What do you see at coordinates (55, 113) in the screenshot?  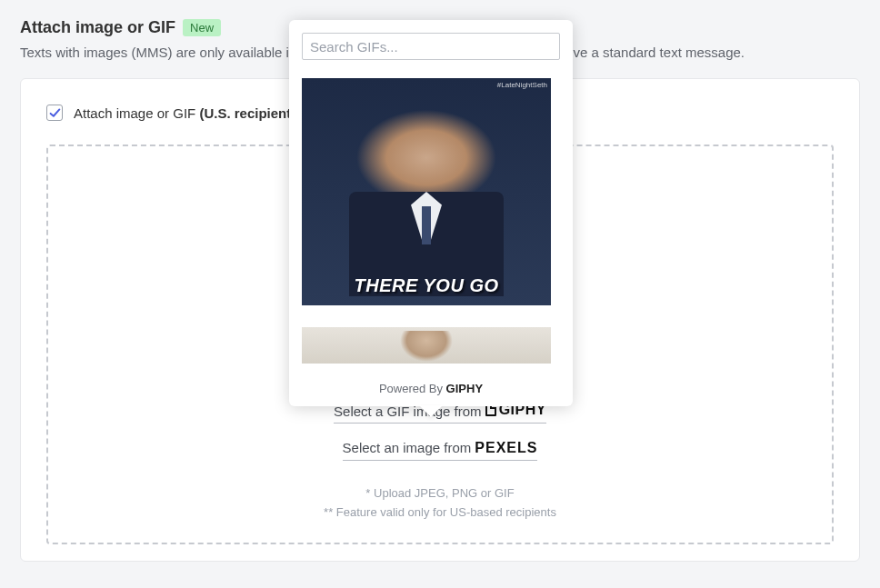 I see `attach-checkbox` at bounding box center [55, 113].